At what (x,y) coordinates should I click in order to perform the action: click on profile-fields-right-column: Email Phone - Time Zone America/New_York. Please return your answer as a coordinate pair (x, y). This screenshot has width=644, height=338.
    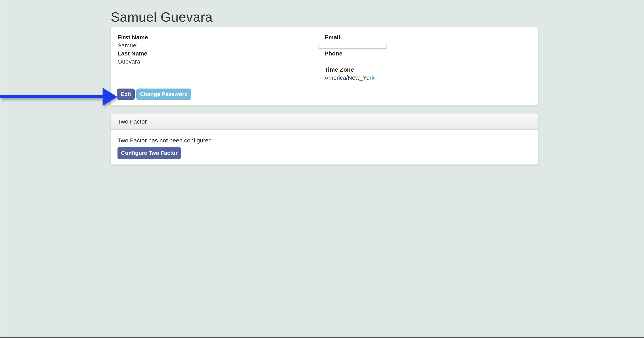
    Looking at the image, I should click on (428, 66).